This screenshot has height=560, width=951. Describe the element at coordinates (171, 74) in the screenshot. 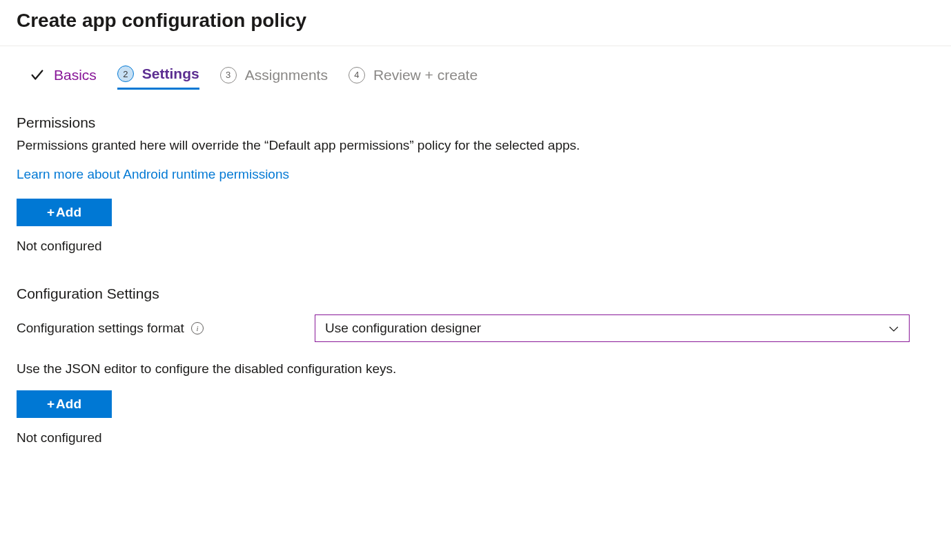

I see `wizard-step-label: Settings` at that location.